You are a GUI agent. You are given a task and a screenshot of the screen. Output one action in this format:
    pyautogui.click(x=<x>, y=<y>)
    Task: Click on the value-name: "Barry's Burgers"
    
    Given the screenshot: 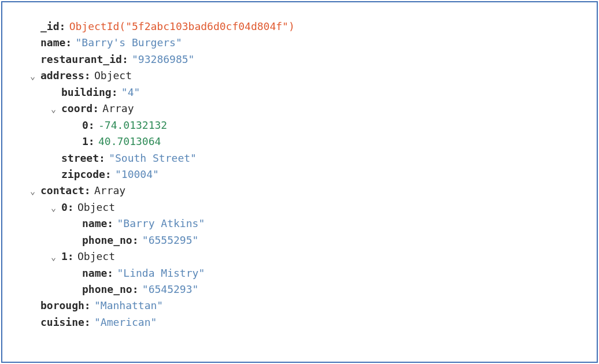 What is the action you would take?
    pyautogui.click(x=129, y=43)
    